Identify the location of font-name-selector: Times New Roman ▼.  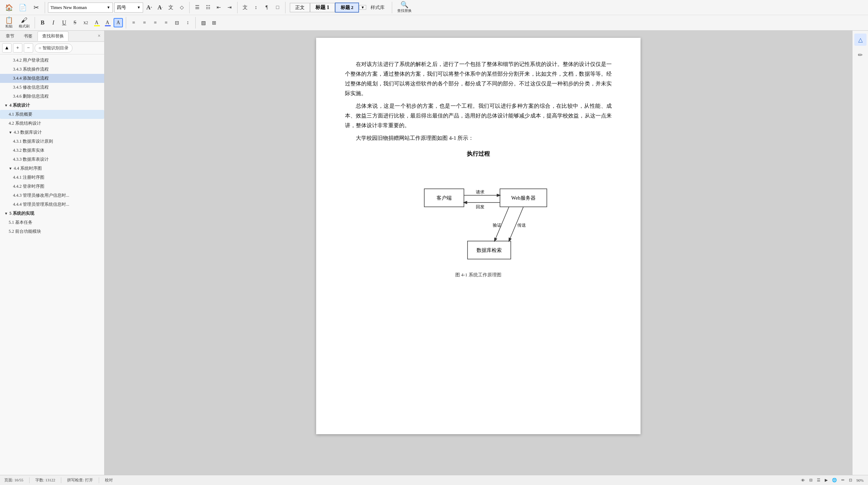
(80, 8).